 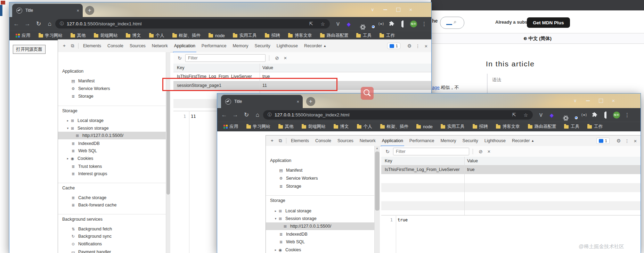 What do you see at coordinates (245, 35) in the screenshot?
I see `bookmark-folder: 实用工具` at bounding box center [245, 35].